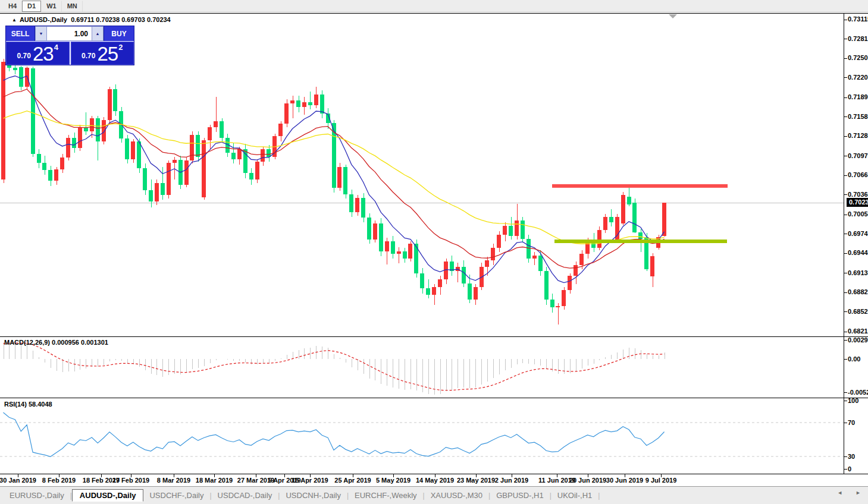  Describe the element at coordinates (858, 253) in the screenshot. I see `price-axis-label: 0.69440` at that location.